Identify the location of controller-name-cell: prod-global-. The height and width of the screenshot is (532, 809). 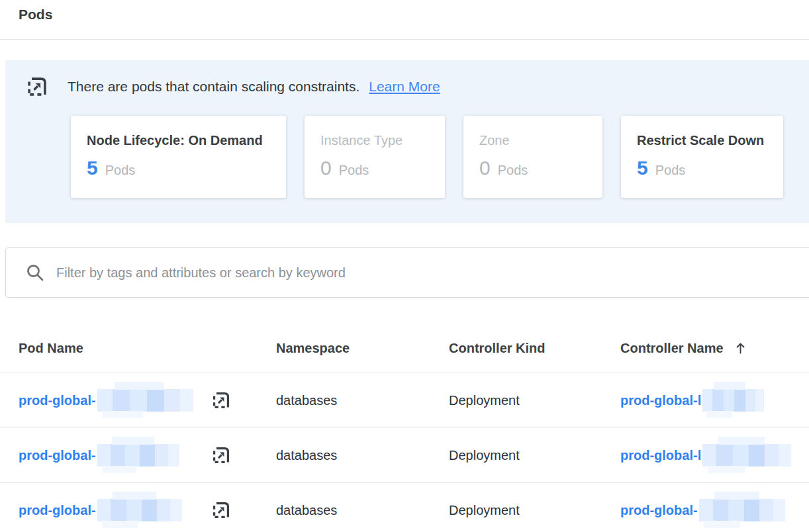
(715, 510).